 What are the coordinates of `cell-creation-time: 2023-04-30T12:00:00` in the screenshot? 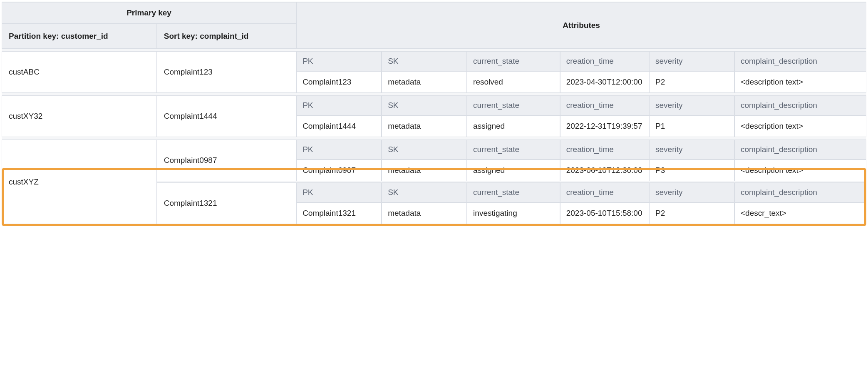 It's located at (605, 82).